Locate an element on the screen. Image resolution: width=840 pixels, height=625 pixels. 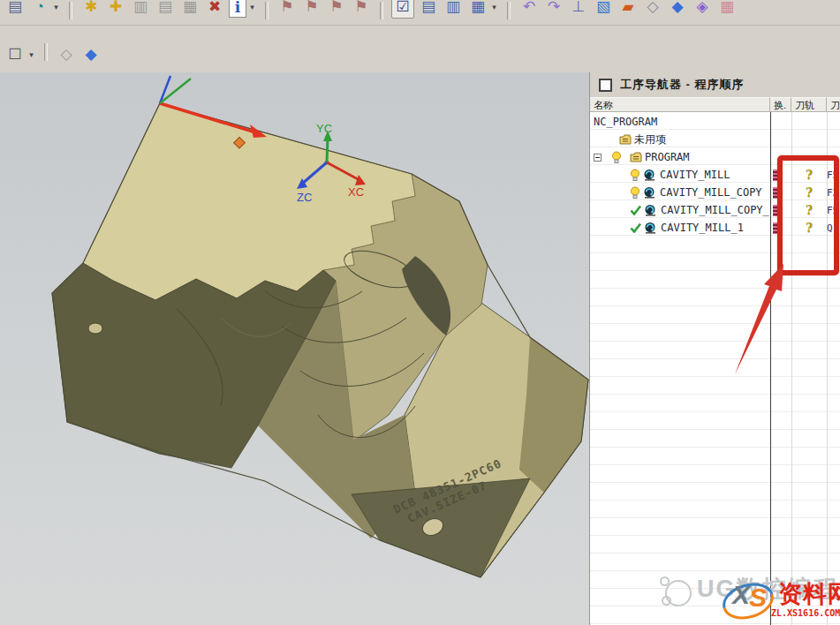
machine-tool-view-icon: ▤ is located at coordinates (428, 9).